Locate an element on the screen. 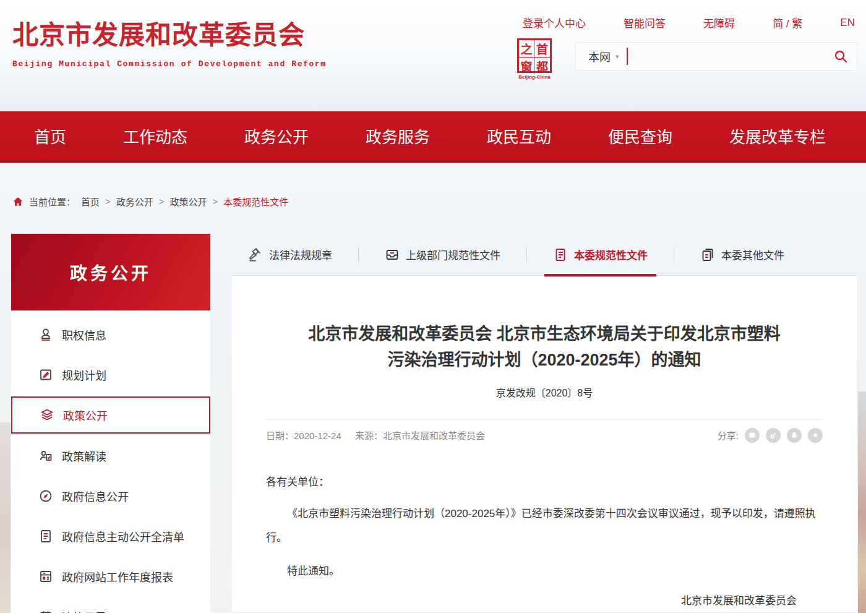 The height and width of the screenshot is (616, 866). seal-char: 窗 is located at coordinates (527, 66).